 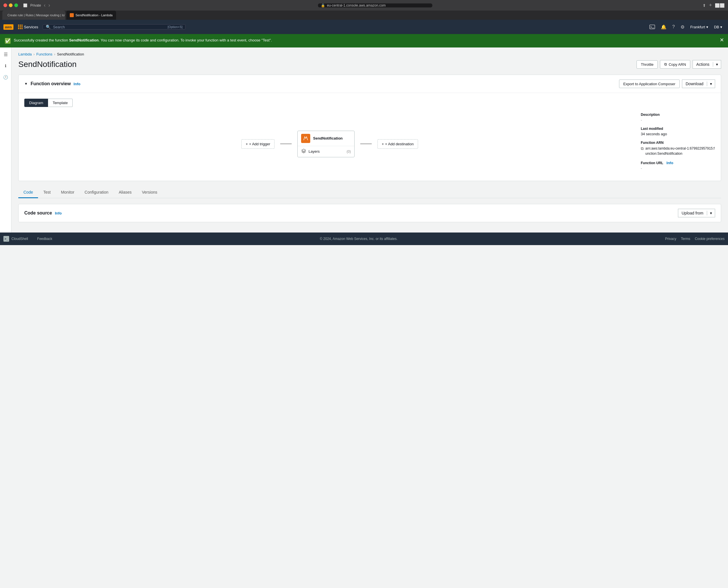 I want to click on url-text: eu-central-1.console.aws.amazon.com, so click(x=356, y=5).